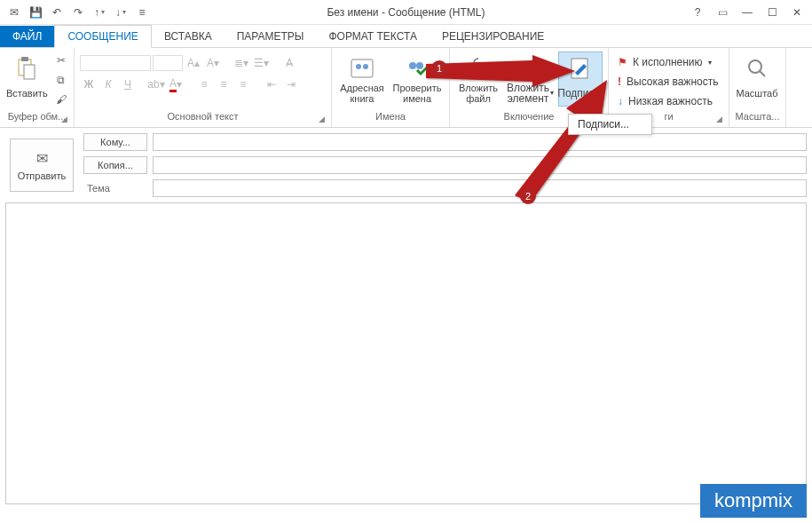  Describe the element at coordinates (619, 82) in the screenshot. I see `high-importance-icon: !` at that location.